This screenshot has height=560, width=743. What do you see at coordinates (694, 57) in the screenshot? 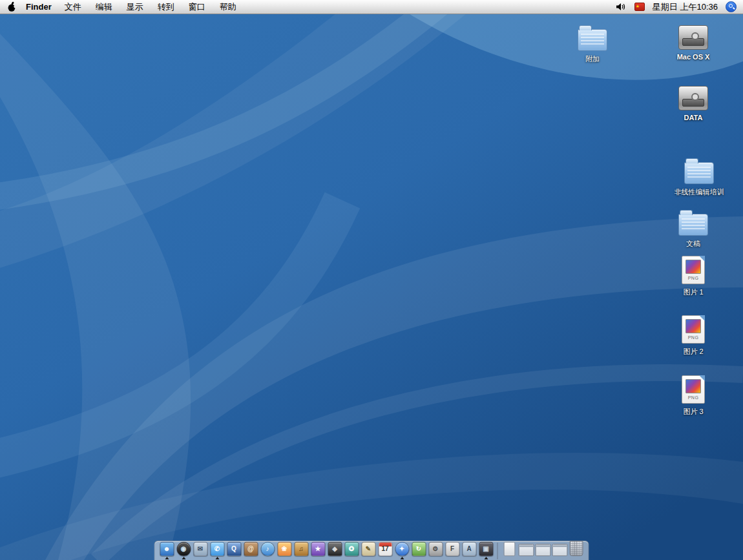
I see `desktop-icon-label: Mac OS X` at bounding box center [694, 57].